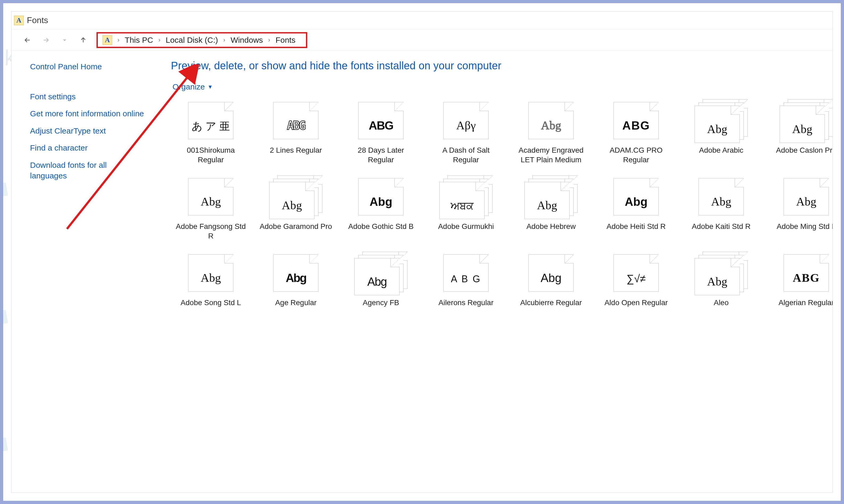  What do you see at coordinates (636, 132) in the screenshot?
I see `font-item: ABGADAM.CG PRO Regular` at bounding box center [636, 132].